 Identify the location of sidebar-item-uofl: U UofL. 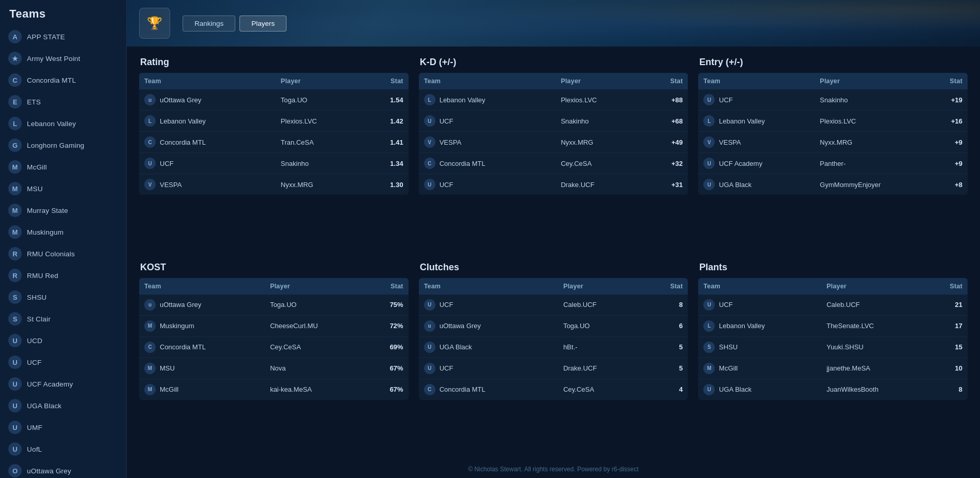
(63, 449).